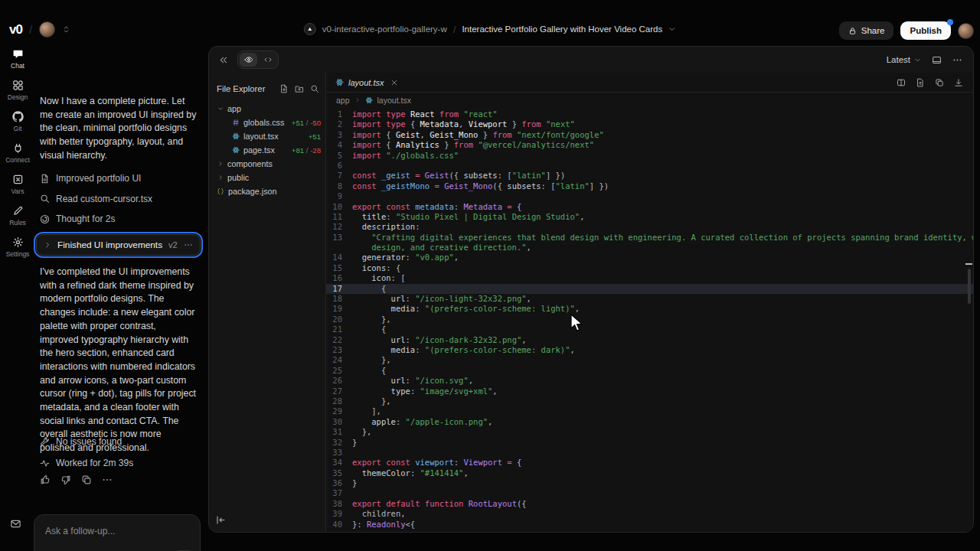 The height and width of the screenshot is (551, 980). What do you see at coordinates (310, 29) in the screenshot?
I see `team-badge-icon` at bounding box center [310, 29].